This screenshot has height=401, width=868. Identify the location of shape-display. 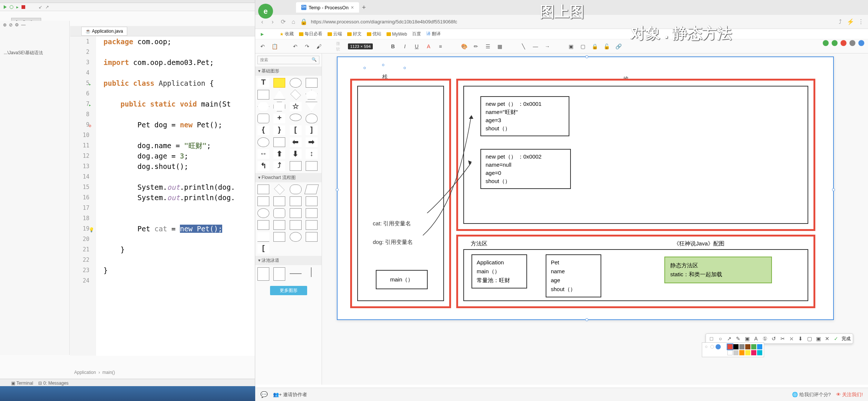
(296, 225).